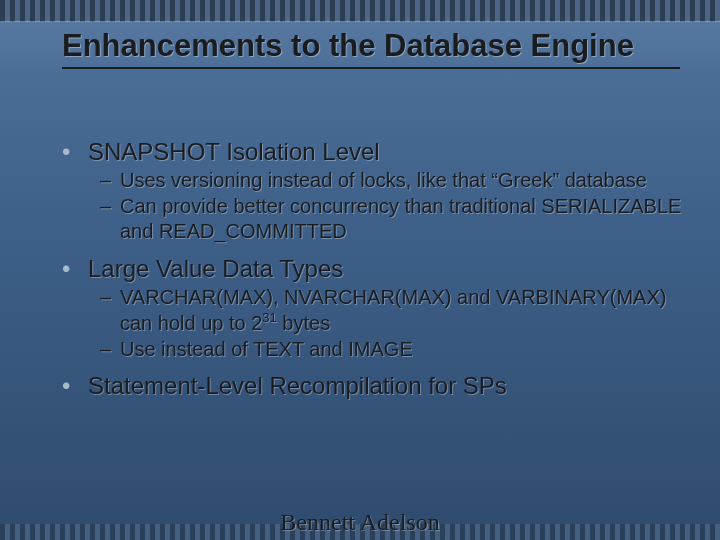 The width and height of the screenshot is (720, 540). Describe the element at coordinates (375, 269) in the screenshot. I see `bullet-level1: Large Value Data Types` at that location.